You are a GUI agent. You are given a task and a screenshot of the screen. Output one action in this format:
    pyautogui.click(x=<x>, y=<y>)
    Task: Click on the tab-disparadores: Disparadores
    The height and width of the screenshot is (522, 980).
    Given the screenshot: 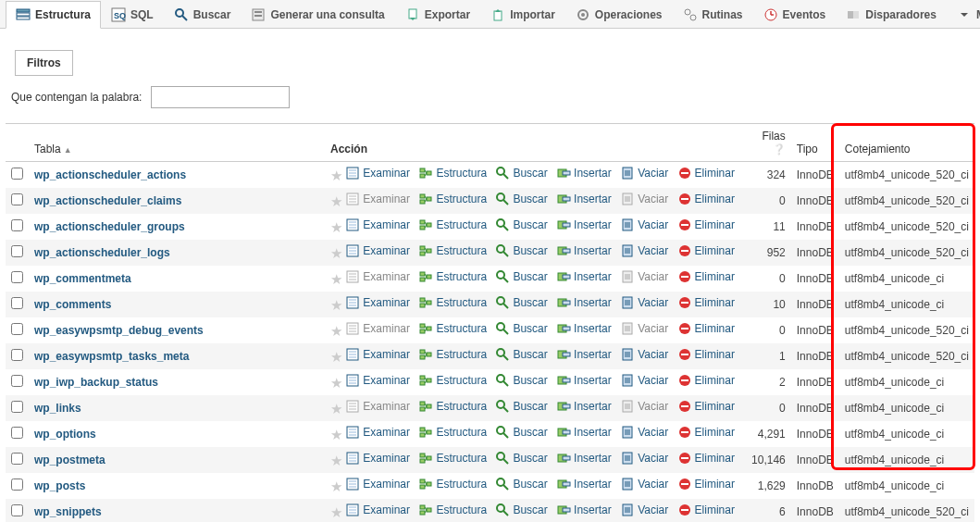 What is the action you would take?
    pyautogui.click(x=891, y=15)
    